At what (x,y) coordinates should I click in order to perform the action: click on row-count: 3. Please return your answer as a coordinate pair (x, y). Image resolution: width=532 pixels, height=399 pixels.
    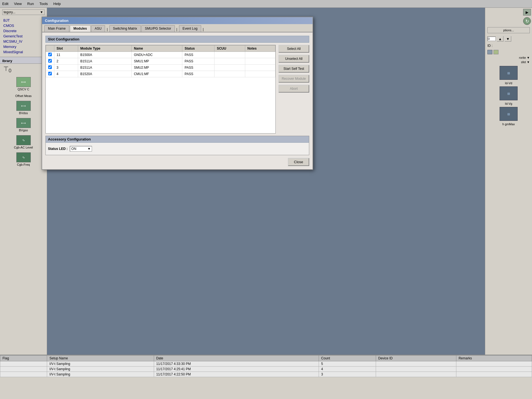
    Looking at the image, I should click on (347, 375).